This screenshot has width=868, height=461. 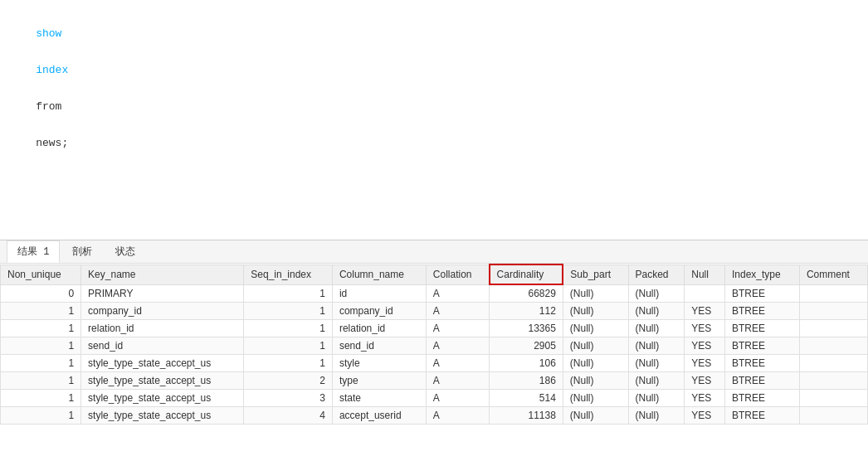 What do you see at coordinates (48, 33) in the screenshot?
I see `keyword-show: show` at bounding box center [48, 33].